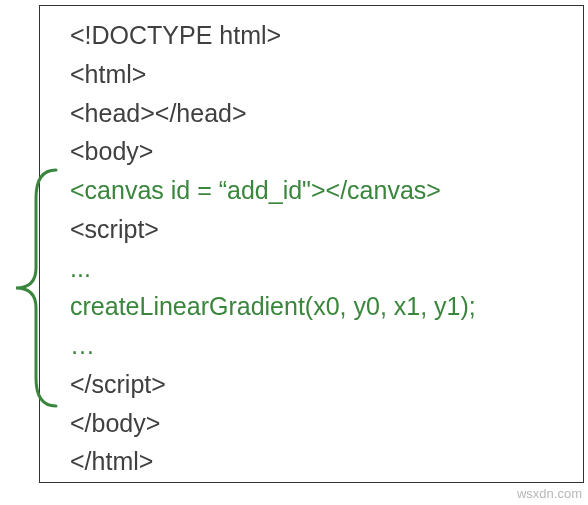 Image resolution: width=588 pixels, height=505 pixels. What do you see at coordinates (320, 152) in the screenshot?
I see `code-line: <body>` at bounding box center [320, 152].